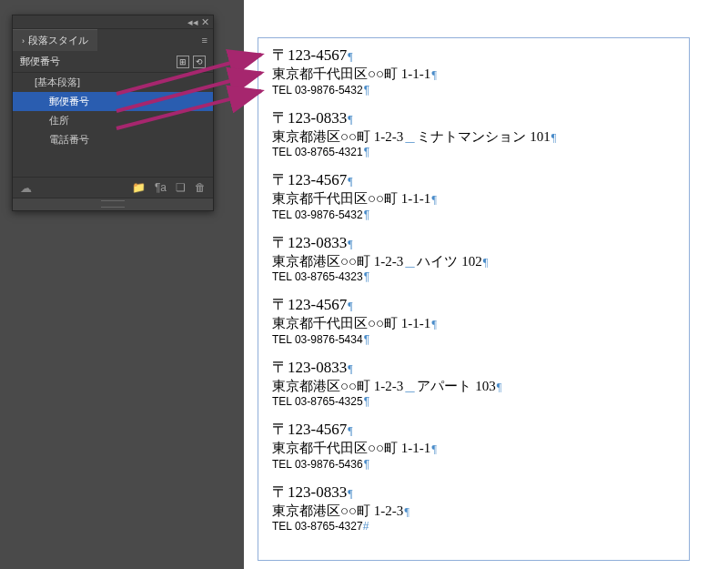 This screenshot has width=728, height=569. What do you see at coordinates (473, 401) in the screenshot?
I see `telephone-line: TEL 03-8765-4325¶` at bounding box center [473, 401].